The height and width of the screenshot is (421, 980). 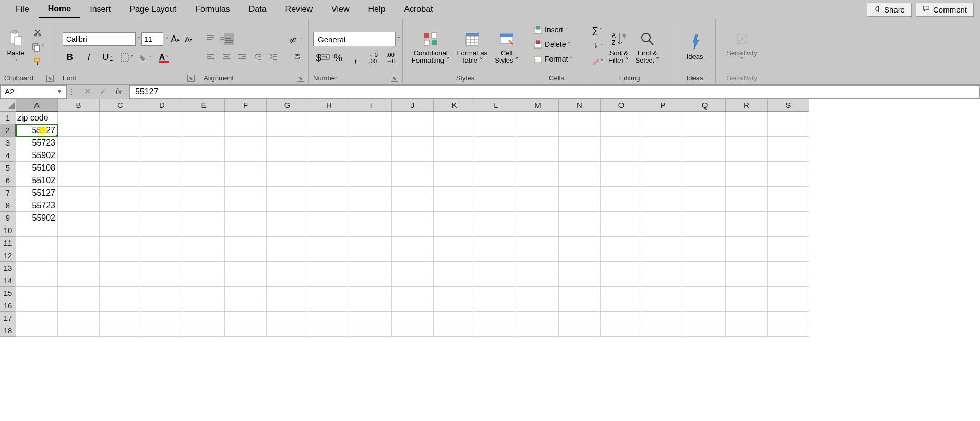 What do you see at coordinates (340, 9) in the screenshot?
I see `menu-view: View` at bounding box center [340, 9].